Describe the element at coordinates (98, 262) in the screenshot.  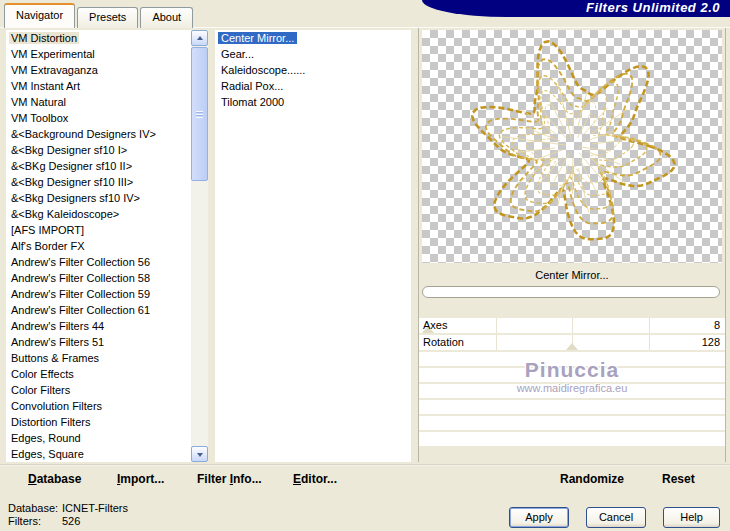
I see `category-item: Andrew's Filter Collection 56` at that location.